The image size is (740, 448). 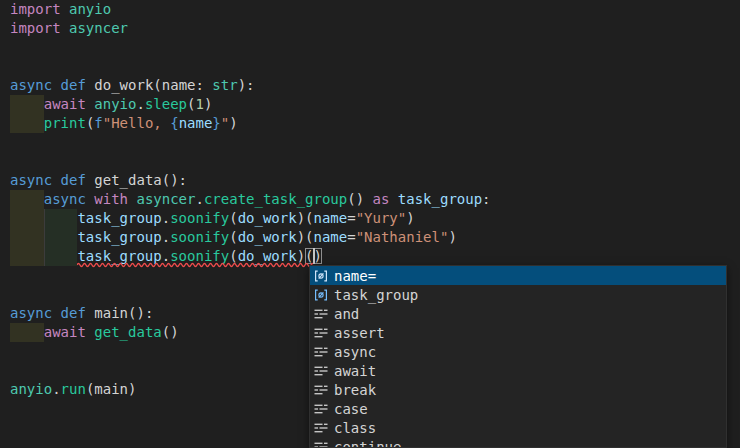 I want to click on code-token: with, so click(x=111, y=199).